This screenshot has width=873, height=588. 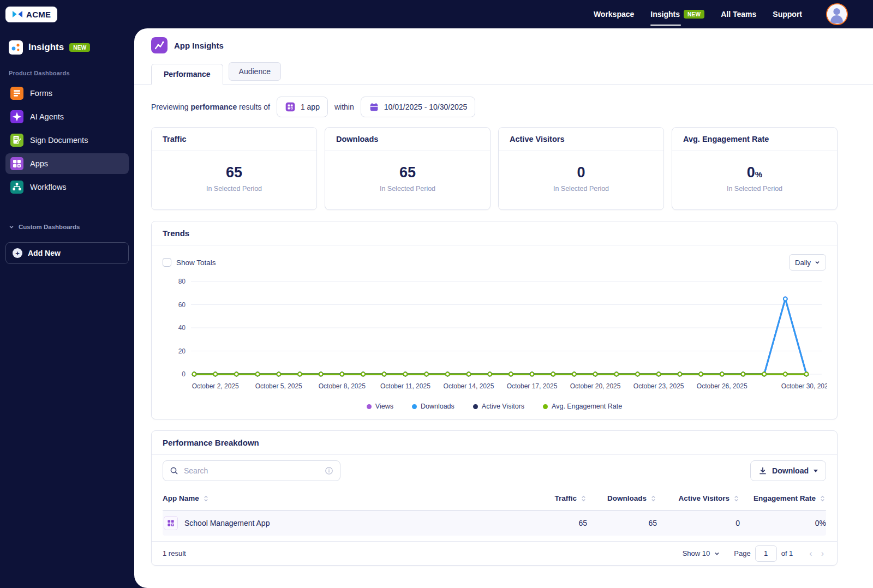 What do you see at coordinates (755, 140) in the screenshot?
I see `metric-title: Avg. Engagement Rate` at bounding box center [755, 140].